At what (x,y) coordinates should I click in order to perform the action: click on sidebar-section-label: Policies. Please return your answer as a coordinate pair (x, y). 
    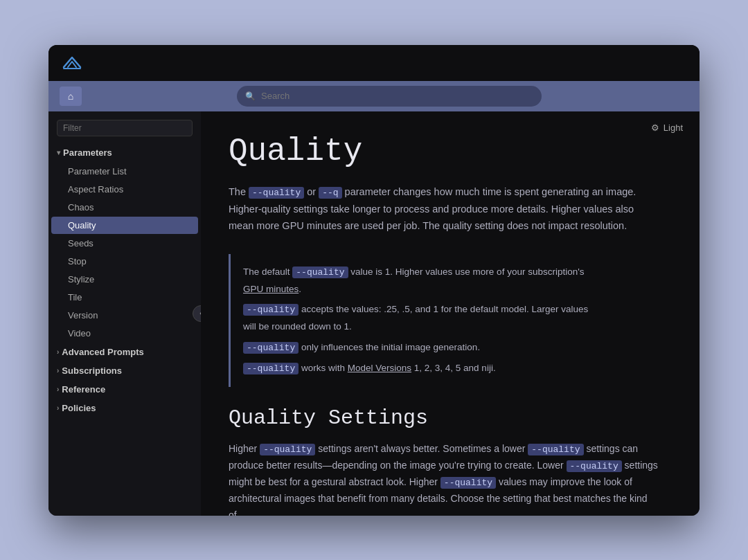
    Looking at the image, I should click on (79, 408).